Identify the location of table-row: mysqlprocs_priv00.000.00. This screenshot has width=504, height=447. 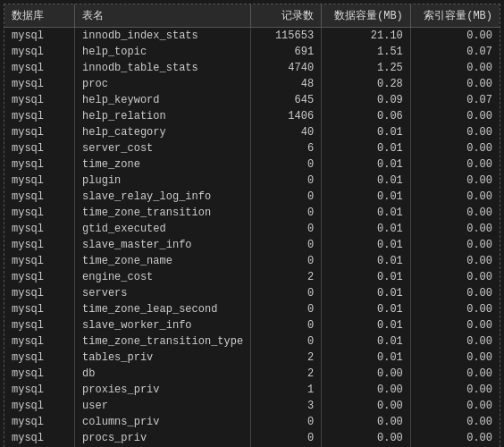
(252, 438).